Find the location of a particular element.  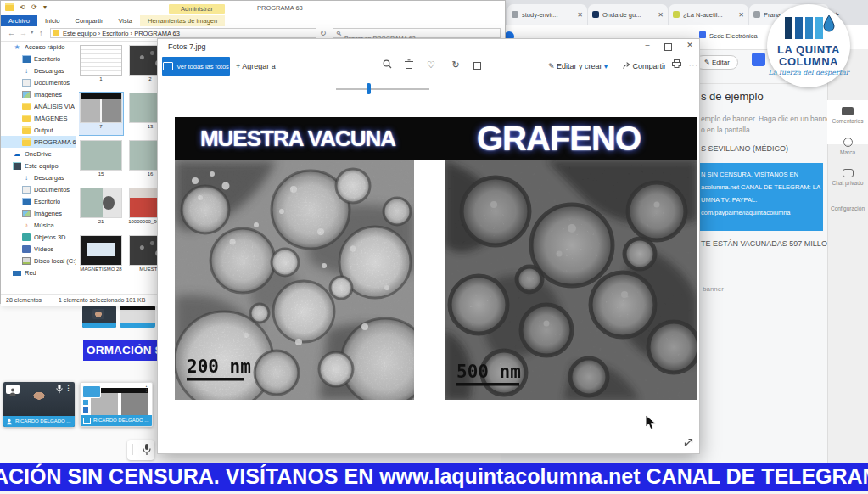

file-item: 1 is located at coordinates (101, 66).